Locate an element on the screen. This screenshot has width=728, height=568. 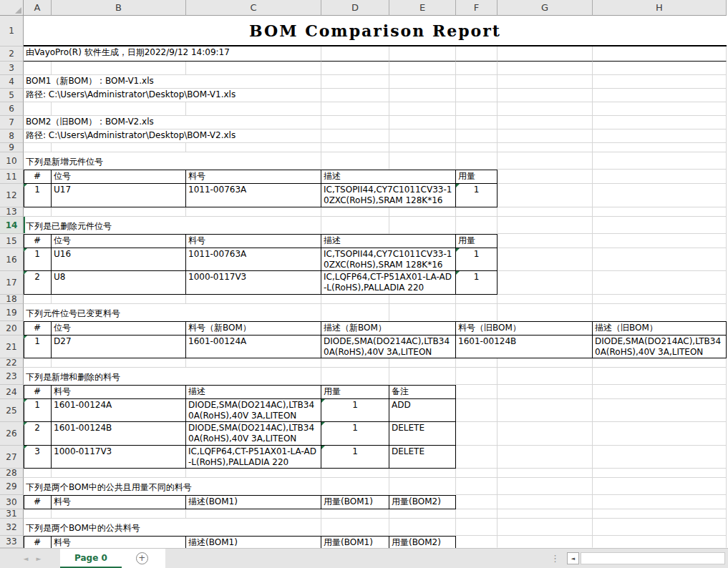
cell: DIODE,SMA(DO214AC),LTB340A(RoHS),40V 3A,… is located at coordinates (253, 411).